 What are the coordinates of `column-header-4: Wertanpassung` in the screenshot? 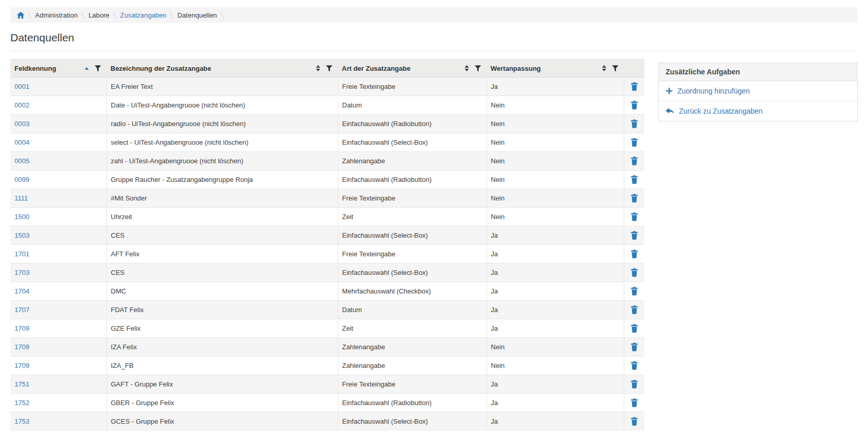 It's located at (555, 68).